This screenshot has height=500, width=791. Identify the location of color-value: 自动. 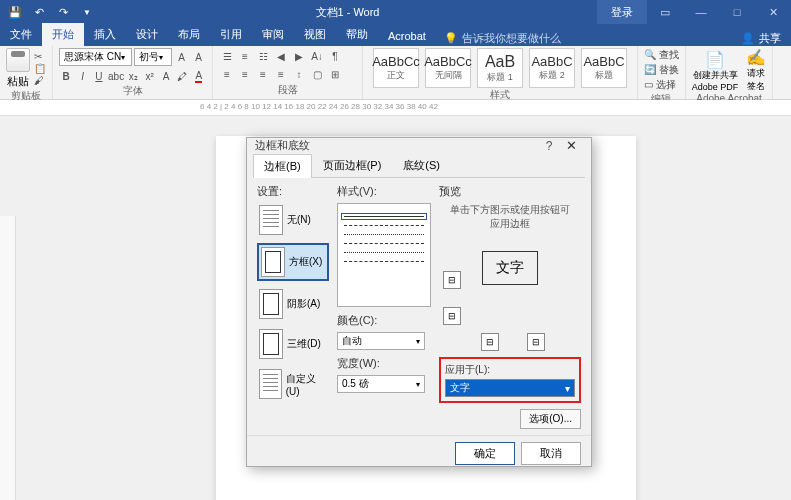
(352, 341).